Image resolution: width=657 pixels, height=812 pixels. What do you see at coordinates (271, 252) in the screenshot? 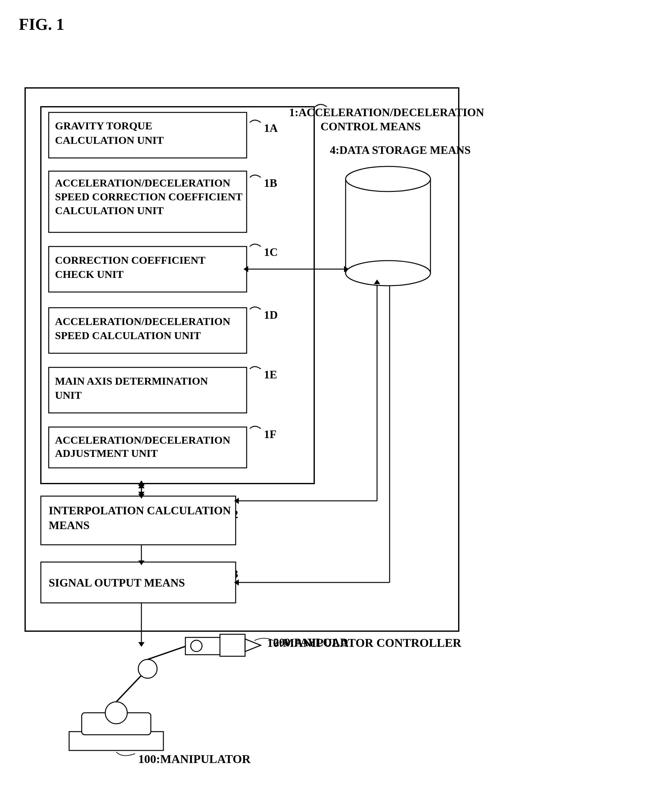
I see `svg-text: 1C` at bounding box center [271, 252].